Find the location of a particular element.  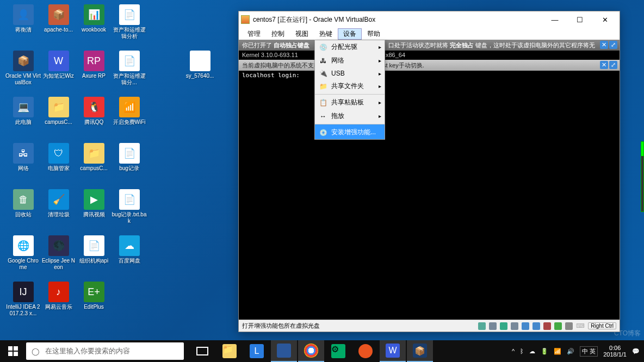

window-title: centos7 [正在运行] - Oracle VM VirtualBox is located at coordinates (398, 20).